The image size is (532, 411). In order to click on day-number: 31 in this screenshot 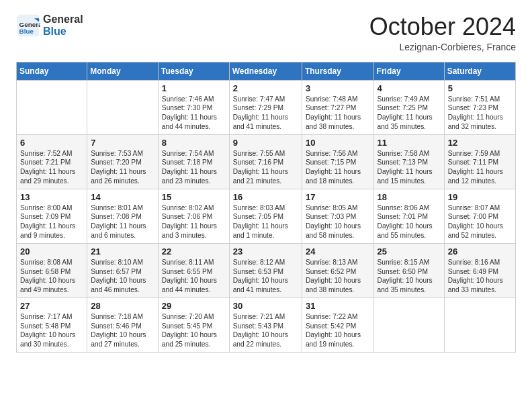, I will do `click(338, 306)`.